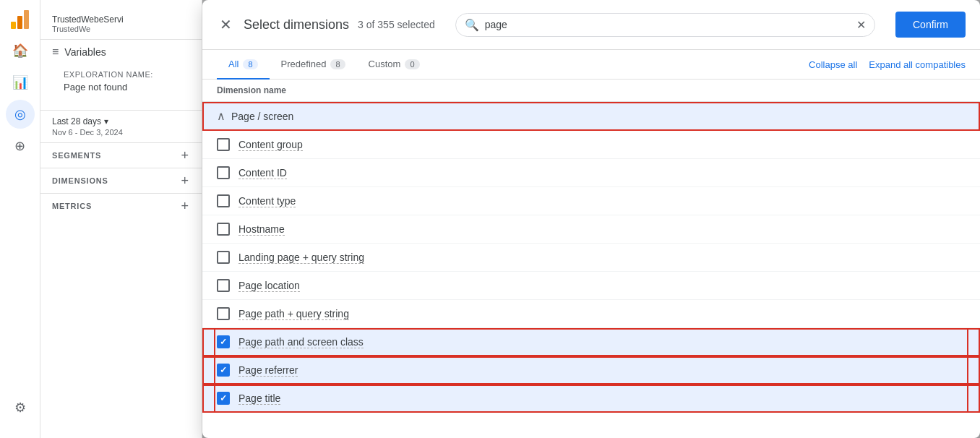  What do you see at coordinates (121, 126) in the screenshot?
I see `date-range-section: Last 28 days ▾ Nov 6 - Dec 3, 2024` at bounding box center [121, 126].